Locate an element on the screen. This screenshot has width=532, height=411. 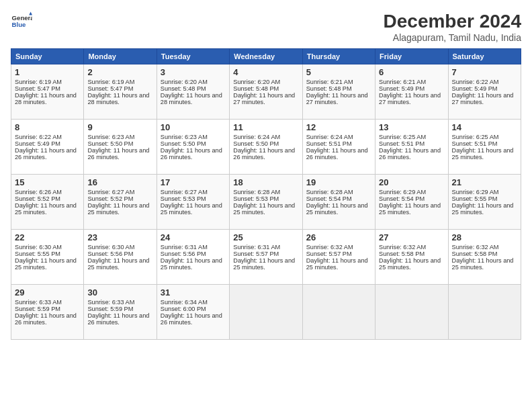
calendar-week-3: 15Sunrise: 6:26 AMSunset: 5:52 PMDayligh… is located at coordinates (266, 202).